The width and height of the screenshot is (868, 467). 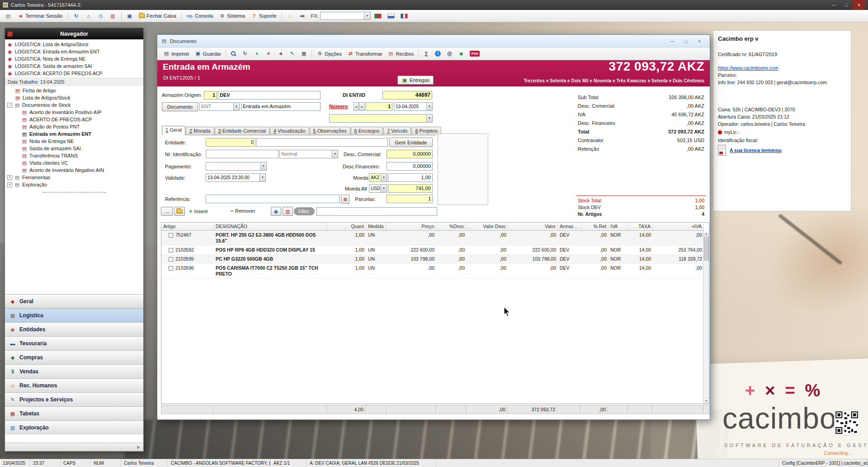 What do you see at coordinates (397, 131) in the screenshot?
I see `tab-7: 7 Veículo` at bounding box center [397, 131].